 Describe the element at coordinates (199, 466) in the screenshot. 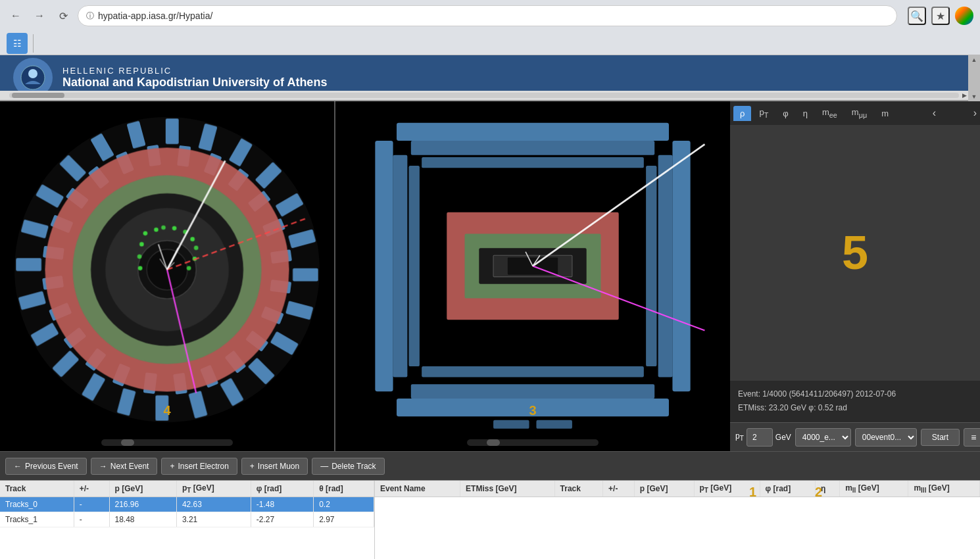

I see `insert-electron-button: + Insert Electron` at that location.